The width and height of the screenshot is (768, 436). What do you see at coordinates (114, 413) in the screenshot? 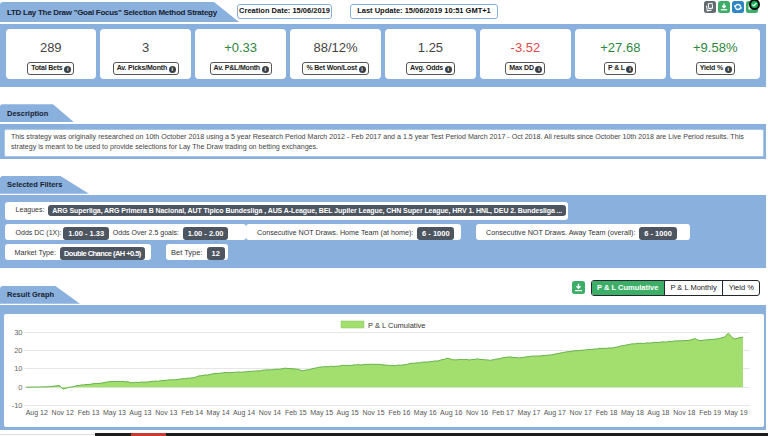
I see `svg-text: May 13` at bounding box center [114, 413].